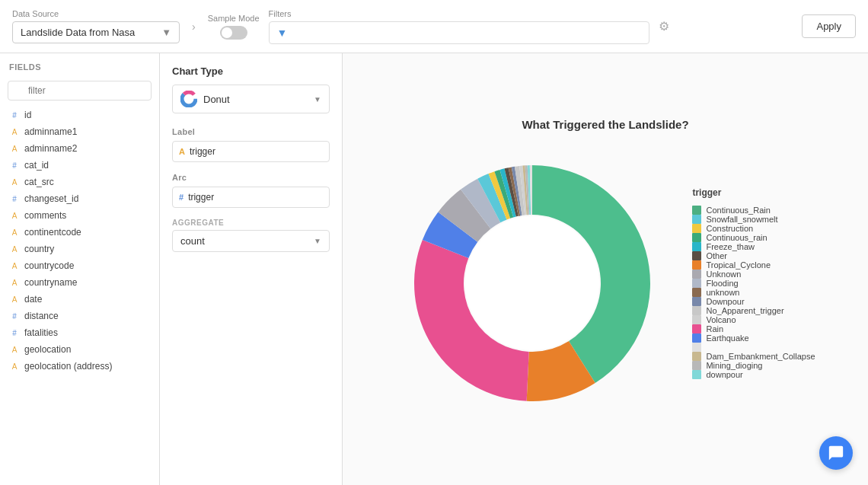 This screenshot has width=868, height=485. I want to click on sidebar-field-item: #fatalities, so click(79, 333).